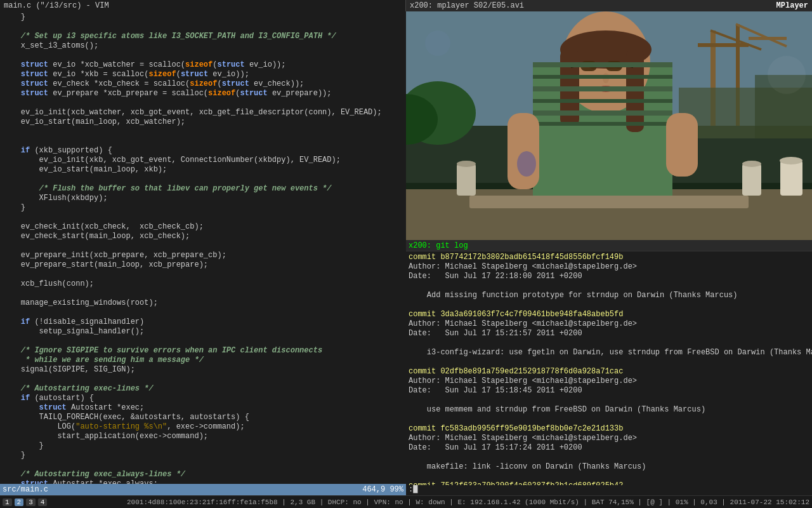 The height and width of the screenshot is (508, 812). What do you see at coordinates (25, 502) in the screenshot?
I see `workspace-numbers: 1 2 3 4` at bounding box center [25, 502].